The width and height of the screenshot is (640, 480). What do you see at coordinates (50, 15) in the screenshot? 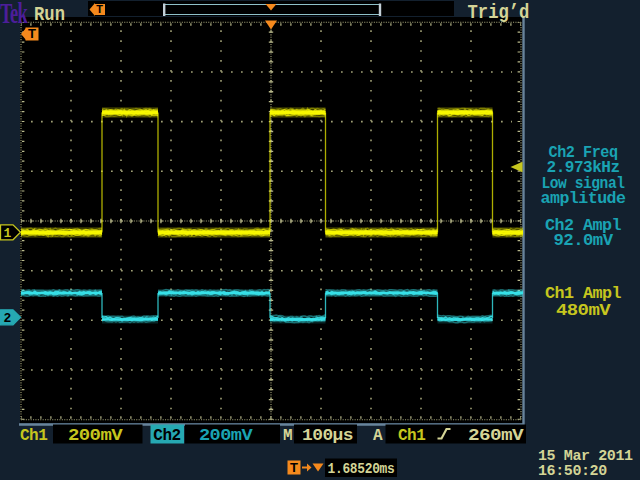
I see `svg-text: Run` at bounding box center [50, 15].